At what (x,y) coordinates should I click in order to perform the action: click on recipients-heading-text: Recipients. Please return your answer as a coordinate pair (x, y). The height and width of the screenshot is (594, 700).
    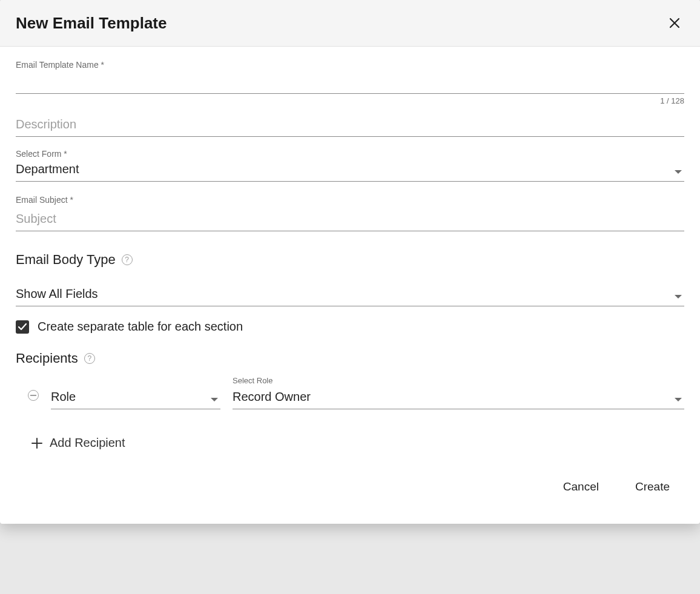
    Looking at the image, I should click on (47, 358).